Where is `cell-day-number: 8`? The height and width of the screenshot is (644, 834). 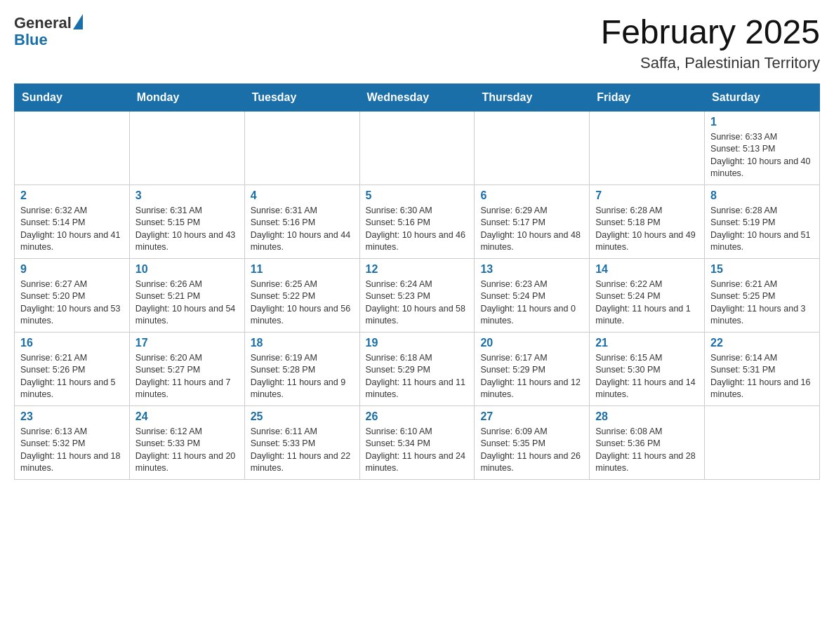 cell-day-number: 8 is located at coordinates (762, 196).